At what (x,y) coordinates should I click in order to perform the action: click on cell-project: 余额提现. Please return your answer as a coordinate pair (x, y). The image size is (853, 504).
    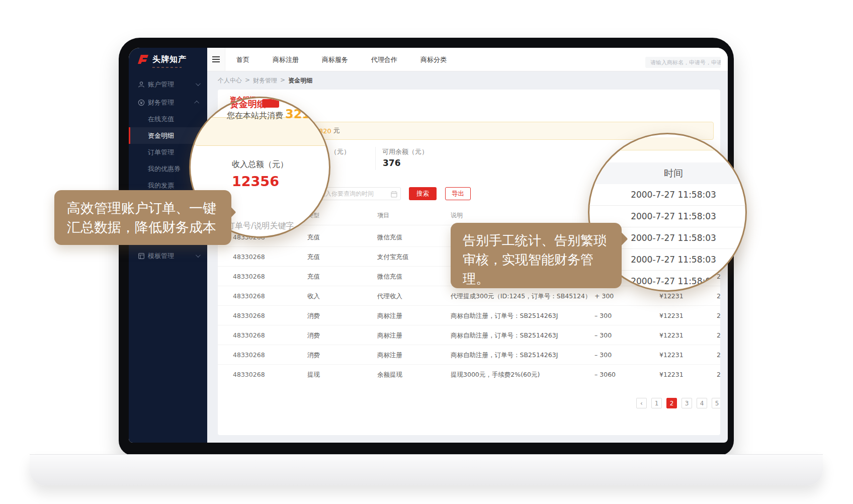
    Looking at the image, I should click on (390, 375).